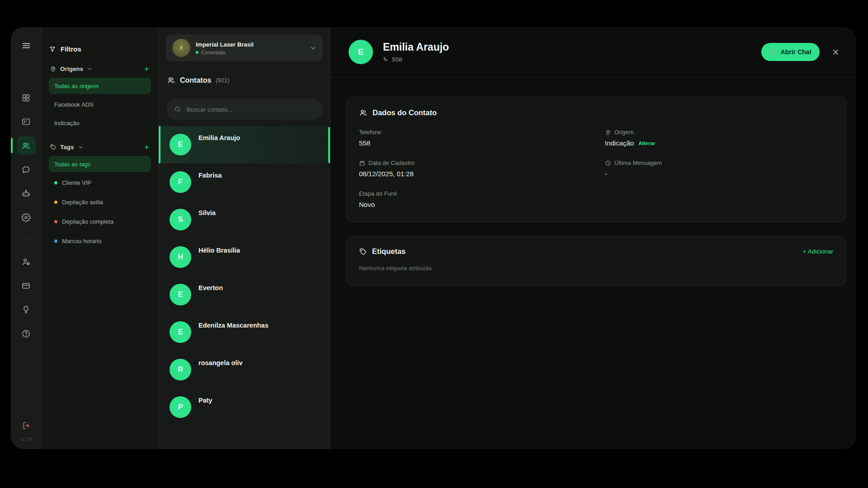 The image size is (868, 488). Describe the element at coordinates (26, 297) in the screenshot. I see `rail-nav-bottom` at that location.